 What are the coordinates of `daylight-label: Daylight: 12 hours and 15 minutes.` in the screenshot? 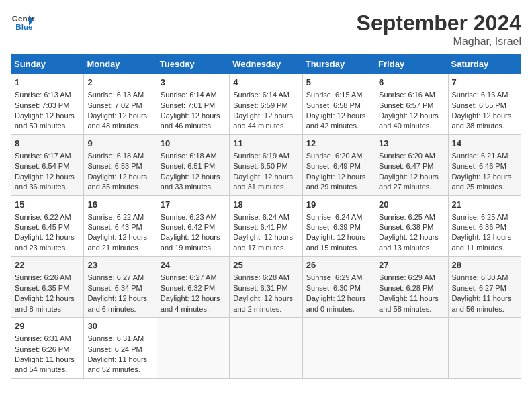 It's located at (336, 242).